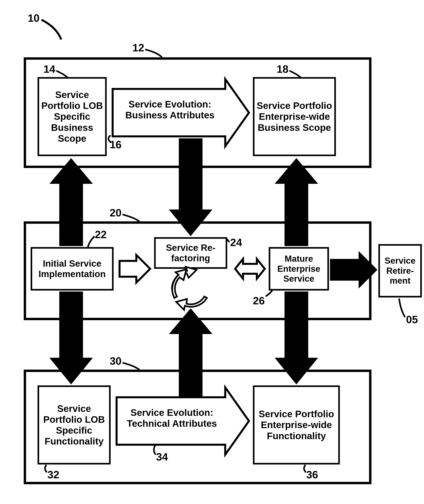  Describe the element at coordinates (294, 117) in the screenshot. I see `box-18: Service Portfolio Enterprise-wide Busine…` at that location.